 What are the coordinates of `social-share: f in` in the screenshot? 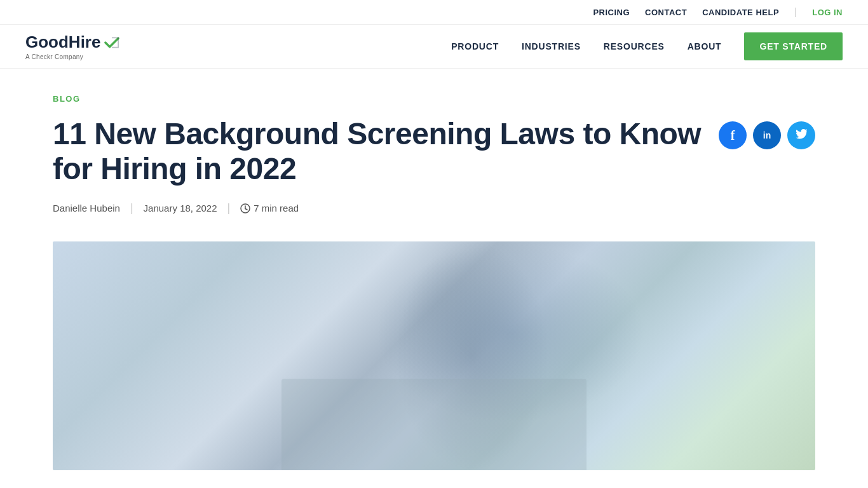 It's located at (767, 135).